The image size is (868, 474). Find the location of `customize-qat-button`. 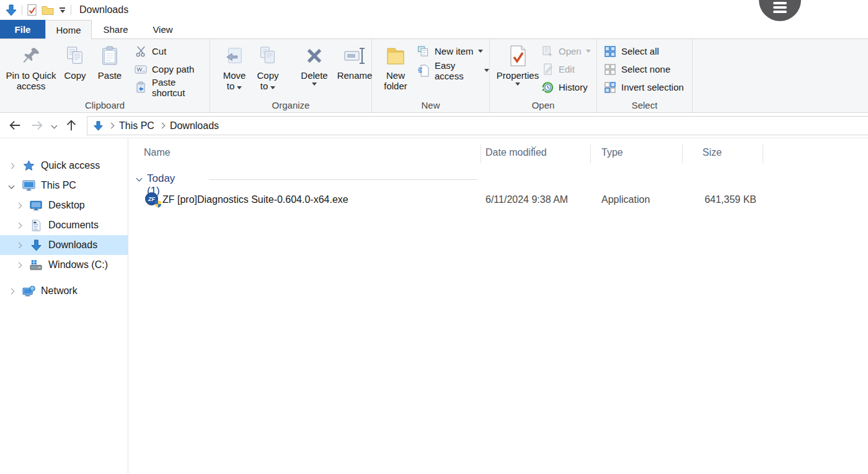

customize-qat-button is located at coordinates (62, 10).